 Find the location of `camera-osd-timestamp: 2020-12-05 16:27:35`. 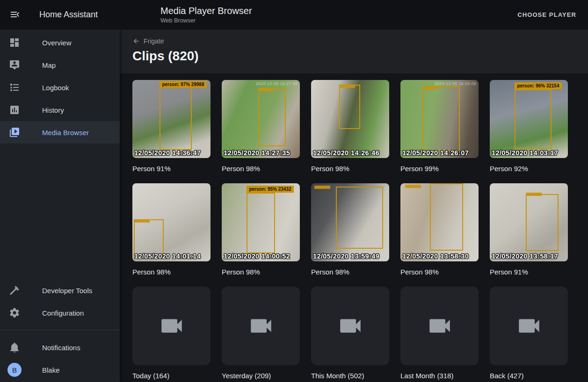

camera-osd-timestamp: 2020-12-05 16:27:35 is located at coordinates (277, 84).